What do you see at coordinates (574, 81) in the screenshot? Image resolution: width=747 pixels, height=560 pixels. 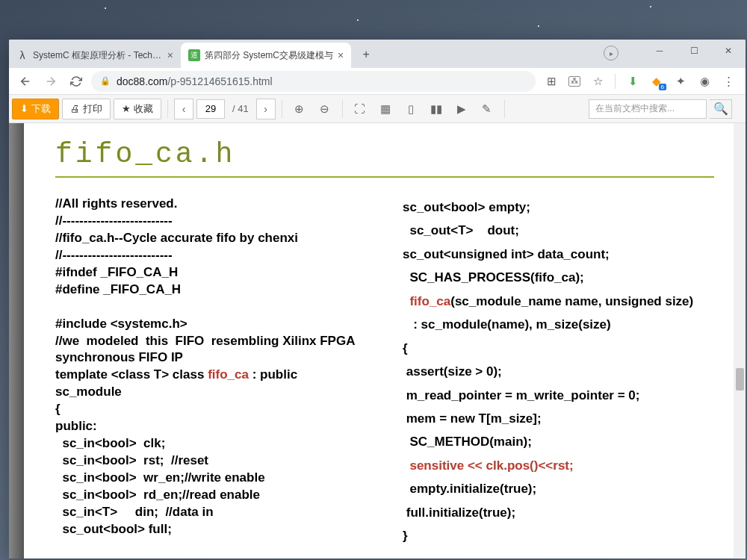 I see `translate-icon: ⁂` at bounding box center [574, 81].